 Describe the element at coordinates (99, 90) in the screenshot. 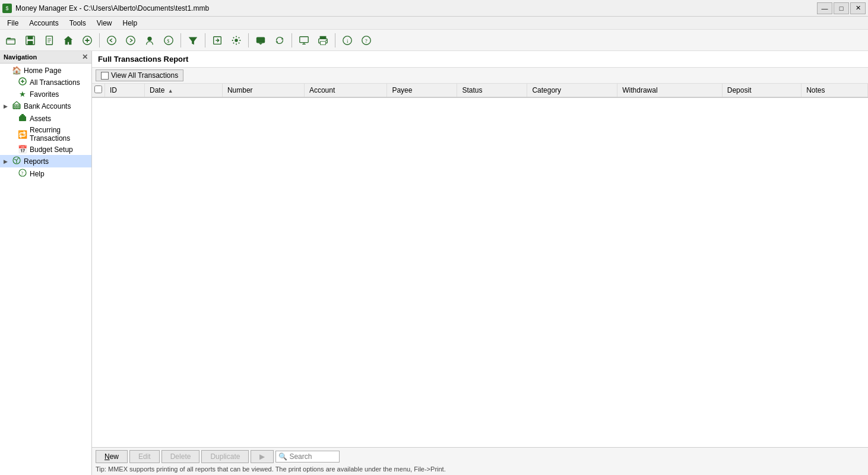

I see `col-checkbox` at that location.